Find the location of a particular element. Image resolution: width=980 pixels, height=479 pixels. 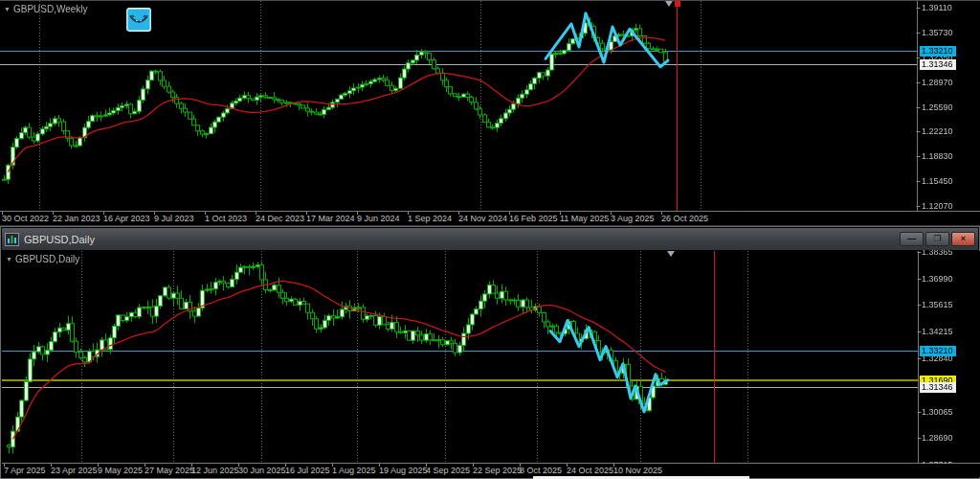

price-tick-label: 1.35615 is located at coordinates (938, 305).